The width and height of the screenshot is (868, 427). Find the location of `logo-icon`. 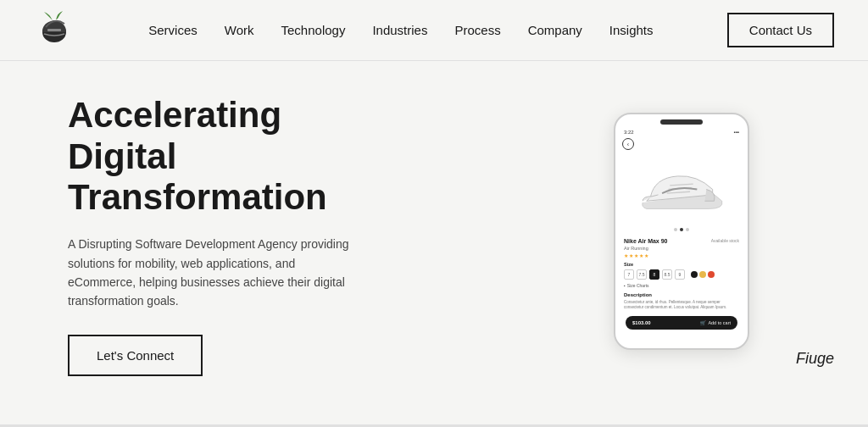

logo-icon is located at coordinates (54, 30).